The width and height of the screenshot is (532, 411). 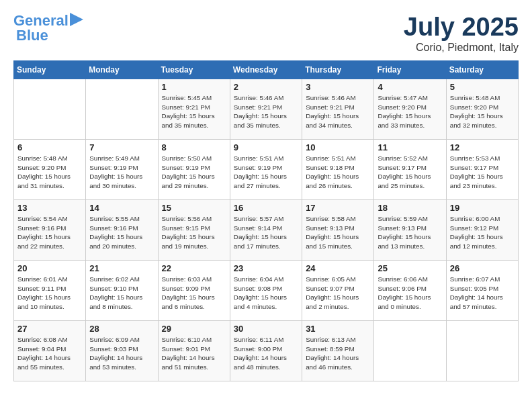 What do you see at coordinates (32, 35) in the screenshot?
I see `logo-blue: Blue` at bounding box center [32, 35].